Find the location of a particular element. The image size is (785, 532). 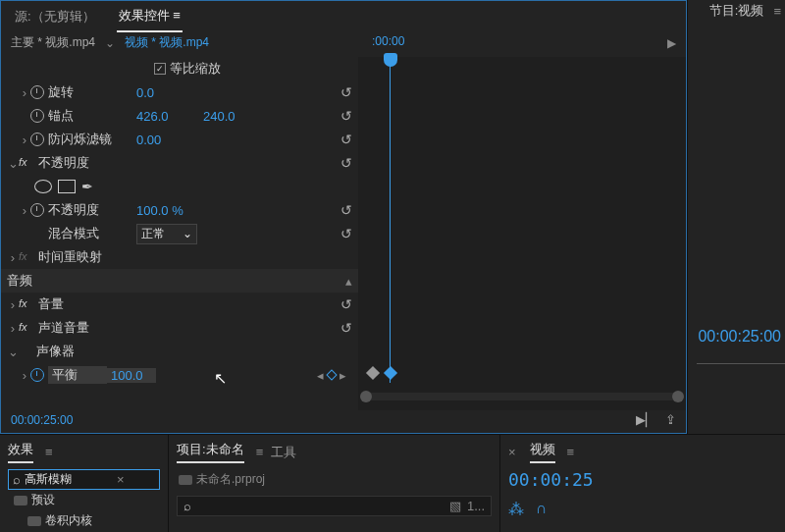

snap-icon: ⁂ is located at coordinates (516, 508).